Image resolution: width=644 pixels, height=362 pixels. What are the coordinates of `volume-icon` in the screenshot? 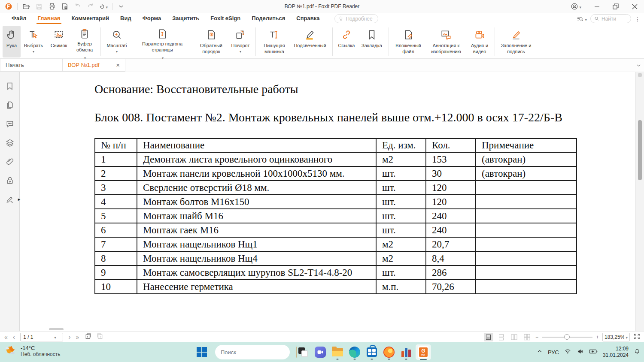 It's located at (580, 353).